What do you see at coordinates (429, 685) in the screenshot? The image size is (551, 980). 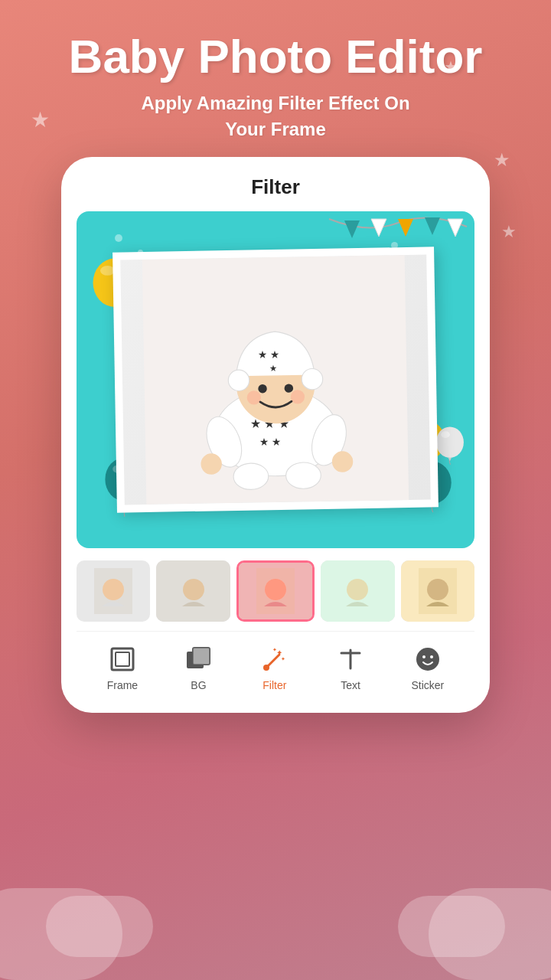 I see `sticker-label: Sticker` at bounding box center [429, 685].